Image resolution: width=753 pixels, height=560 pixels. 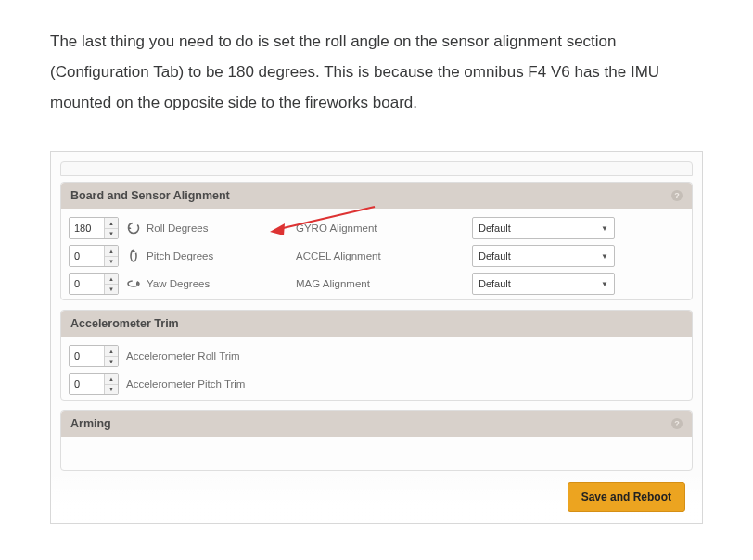 What do you see at coordinates (376, 169) in the screenshot?
I see `previous-panel-bottom` at bounding box center [376, 169].